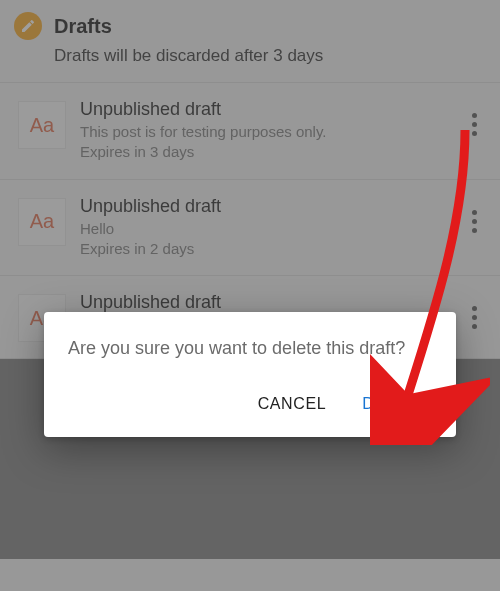 Image resolution: width=500 pixels, height=591 pixels. Describe the element at coordinates (250, 408) in the screenshot. I see `dialog-actions: CANCEL DELETE` at that location.